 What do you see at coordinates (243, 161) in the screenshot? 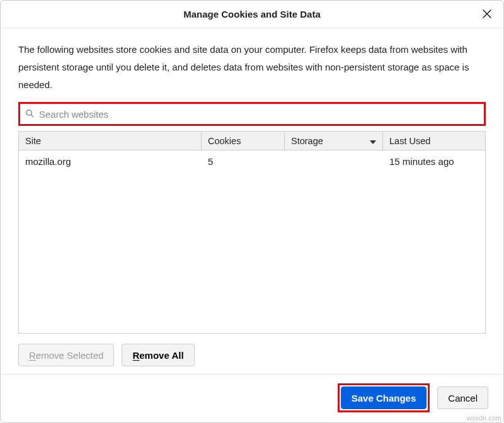
I see `cell-cookies: 5` at bounding box center [243, 161].